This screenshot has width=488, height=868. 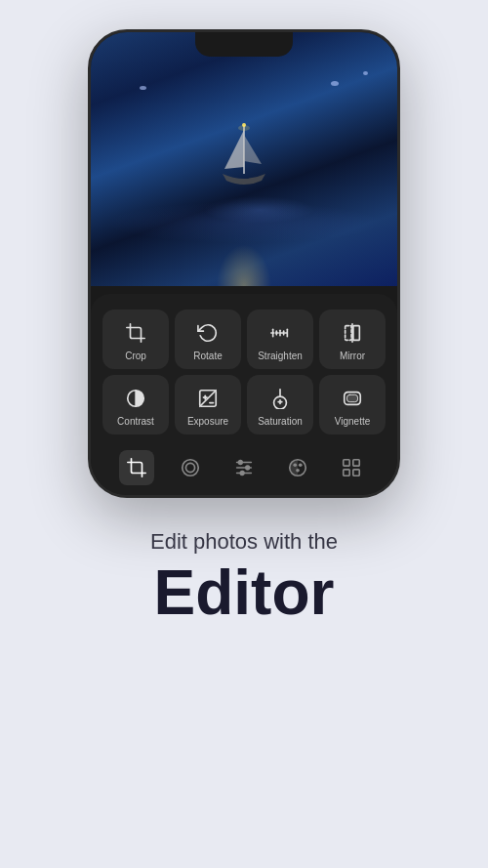 What do you see at coordinates (280, 398) in the screenshot?
I see `saturation-icon` at bounding box center [280, 398].